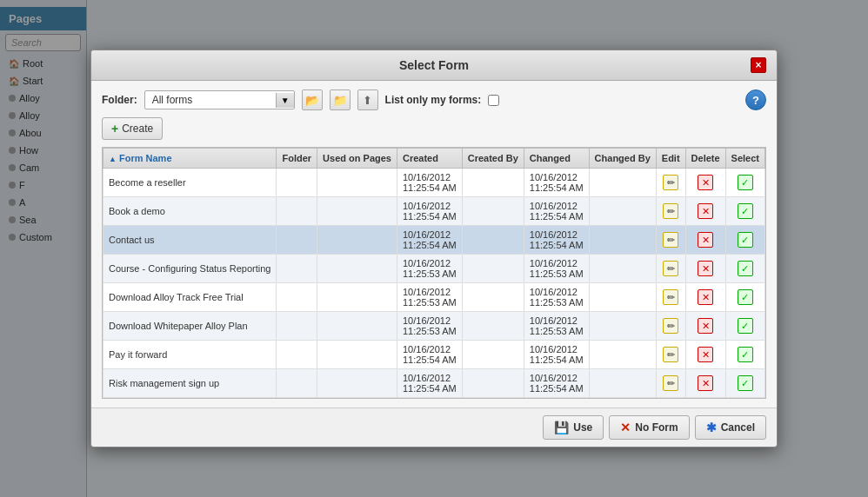 The image size is (868, 497). Describe the element at coordinates (756, 100) in the screenshot. I see `help-button: ?` at that location.